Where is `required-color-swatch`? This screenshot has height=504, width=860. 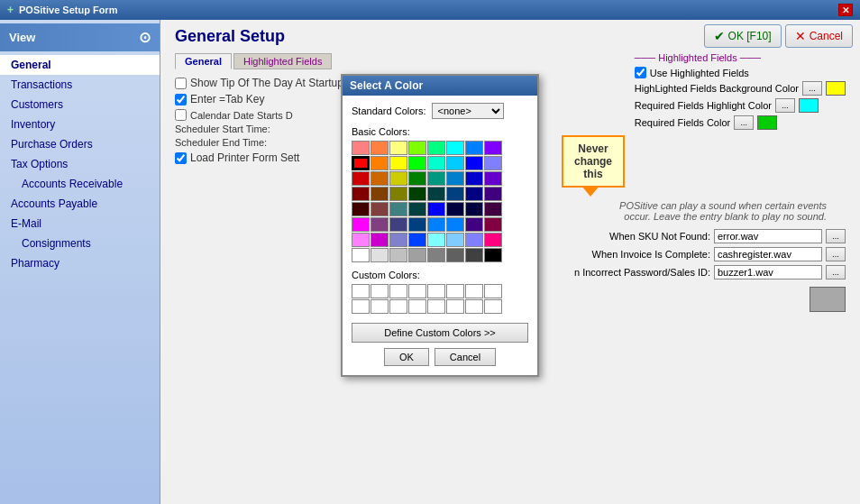
required-color-swatch is located at coordinates (767, 123).